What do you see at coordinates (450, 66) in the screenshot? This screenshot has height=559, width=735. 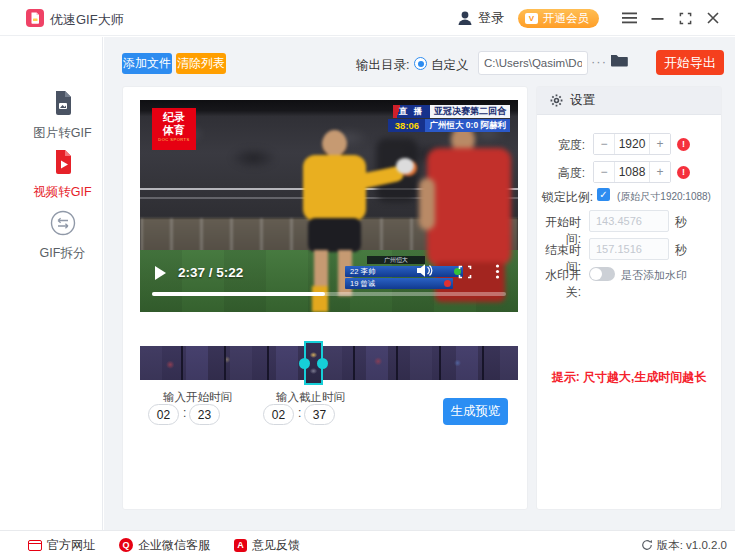 I see `custom-dir-label: 自定义` at bounding box center [450, 66].